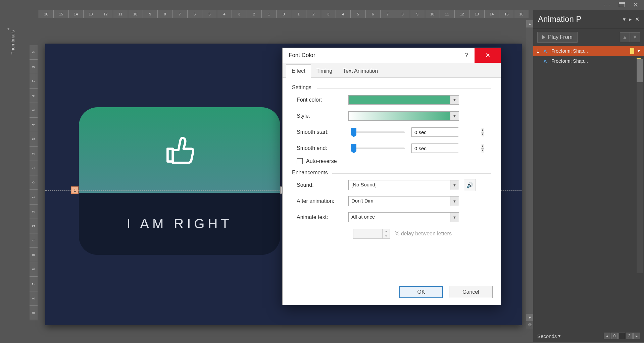  Describe the element at coordinates (34, 241) in the screenshot. I see `ruler-tick: 4` at that location.